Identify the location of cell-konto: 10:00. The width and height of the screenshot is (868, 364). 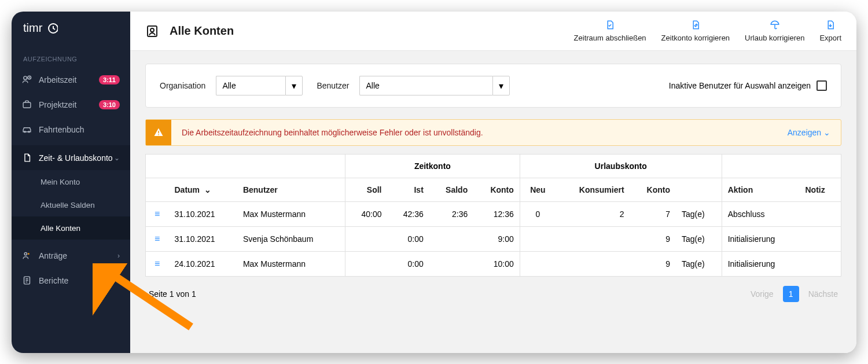
(496, 264).